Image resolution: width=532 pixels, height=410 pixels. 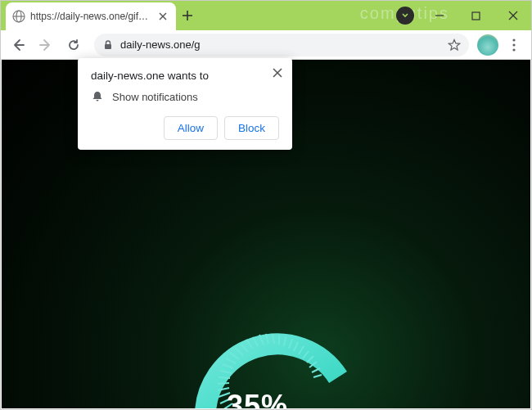 I want to click on globe-icon, so click(x=19, y=16).